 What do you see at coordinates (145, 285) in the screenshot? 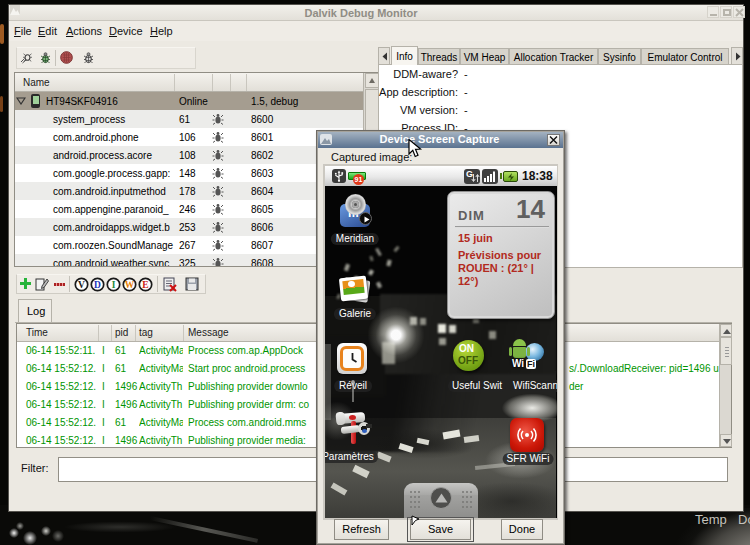
I see `svg-text: E` at bounding box center [145, 285].